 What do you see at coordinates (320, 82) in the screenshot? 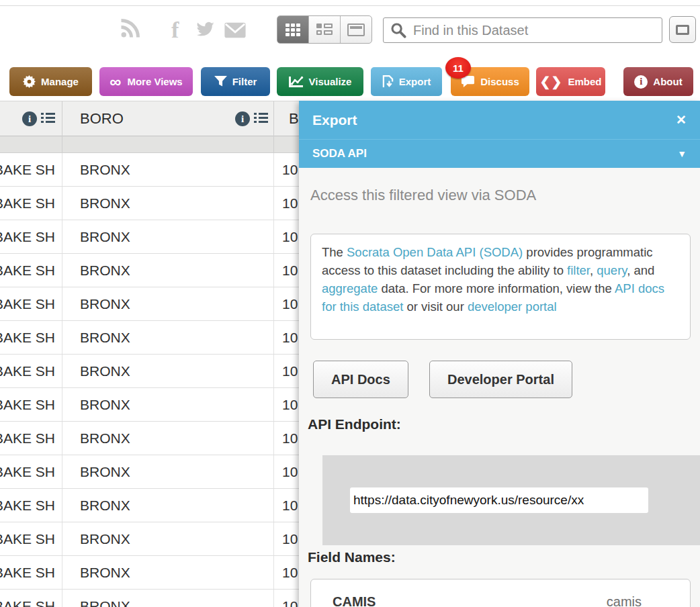
I see `visualize-button: Visualize` at bounding box center [320, 82].